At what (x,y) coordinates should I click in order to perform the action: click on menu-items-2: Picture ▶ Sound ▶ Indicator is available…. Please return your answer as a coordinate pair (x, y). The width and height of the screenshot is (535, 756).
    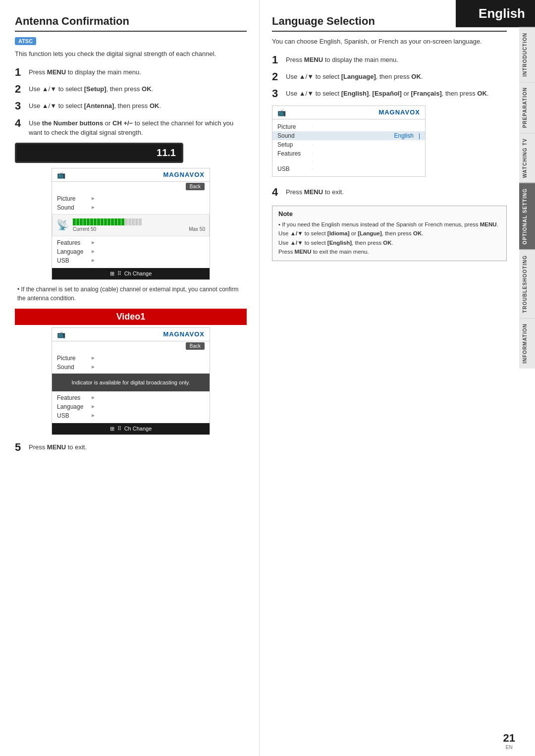
    Looking at the image, I should click on (131, 387).